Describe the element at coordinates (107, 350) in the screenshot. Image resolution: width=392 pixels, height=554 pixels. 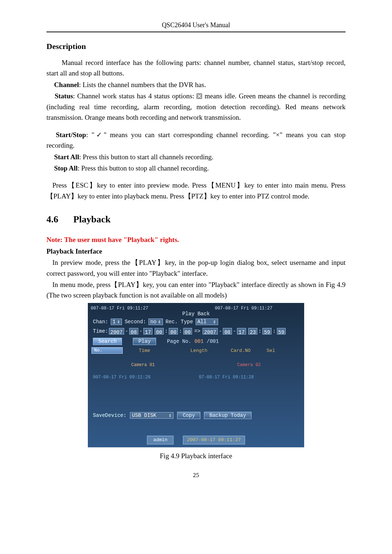
I see `col-no: No.` at that location.